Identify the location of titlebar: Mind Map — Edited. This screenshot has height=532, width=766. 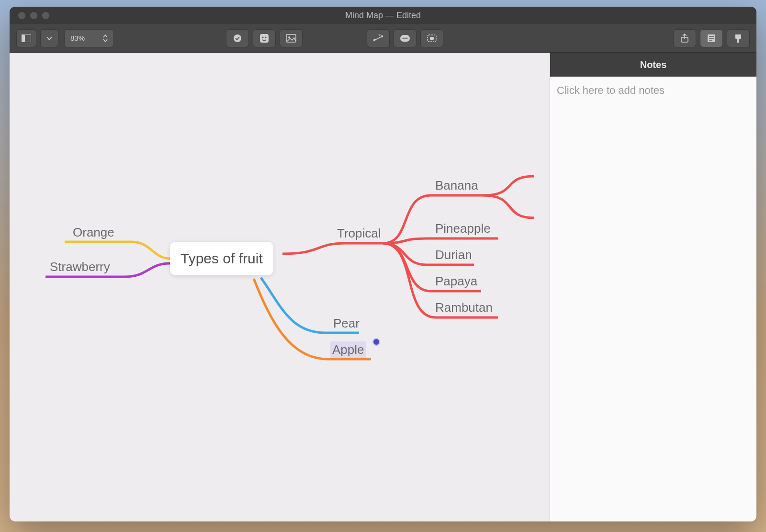
(383, 15).